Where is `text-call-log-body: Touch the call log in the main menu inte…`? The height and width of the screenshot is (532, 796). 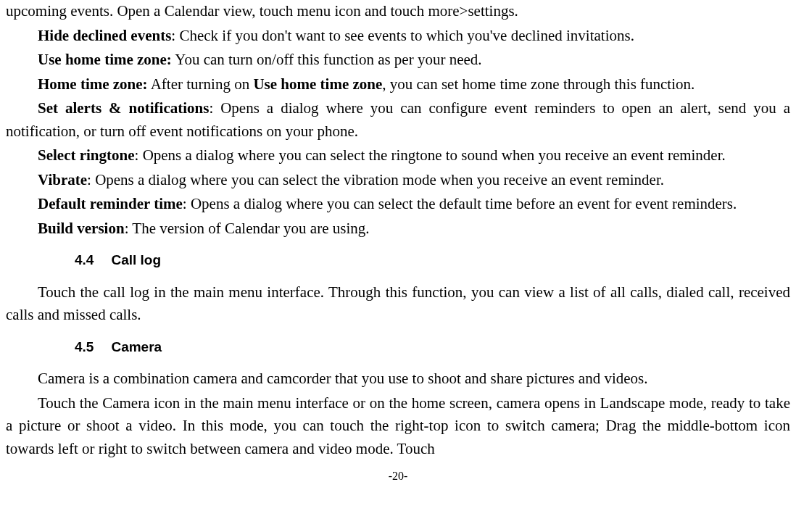
text-call-log-body: Touch the call log in the main menu inte… is located at coordinates (398, 304).